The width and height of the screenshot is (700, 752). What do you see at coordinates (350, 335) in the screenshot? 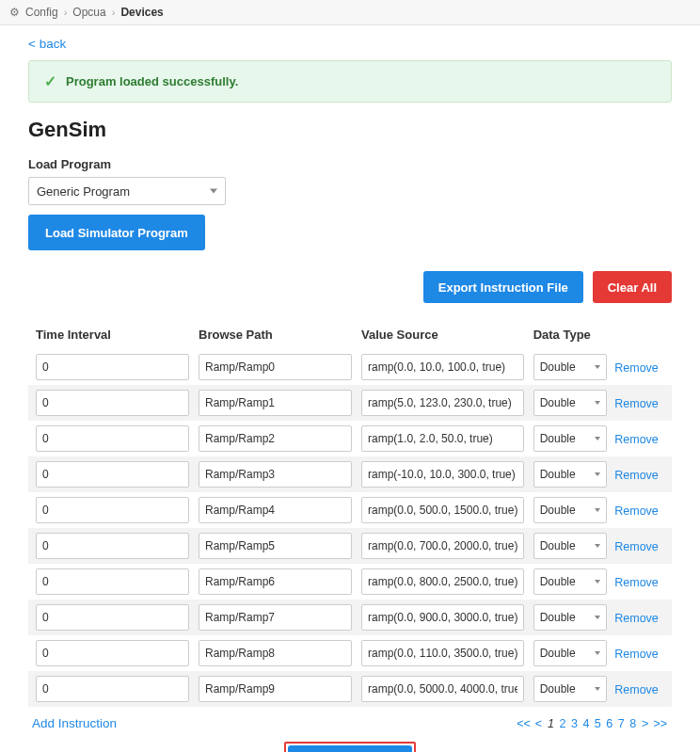
I see `grid-header: Time Interval Browse Path Value Source D…` at bounding box center [350, 335].